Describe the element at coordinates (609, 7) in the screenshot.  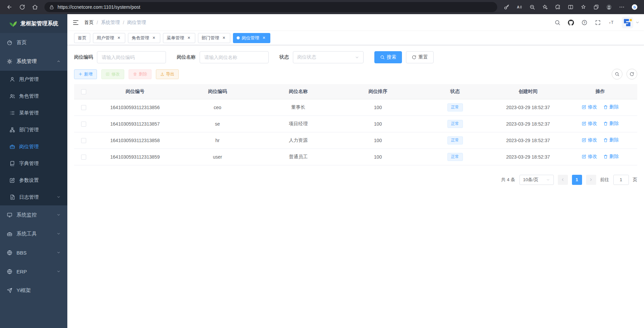
I see `browser-profile-avatar` at that location.